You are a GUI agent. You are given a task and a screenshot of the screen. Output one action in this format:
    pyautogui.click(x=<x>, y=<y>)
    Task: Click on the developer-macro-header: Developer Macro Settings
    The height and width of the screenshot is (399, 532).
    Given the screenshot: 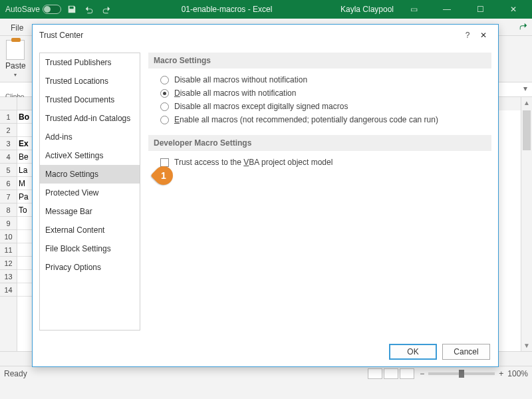 What is the action you would take?
    pyautogui.click(x=320, y=143)
    